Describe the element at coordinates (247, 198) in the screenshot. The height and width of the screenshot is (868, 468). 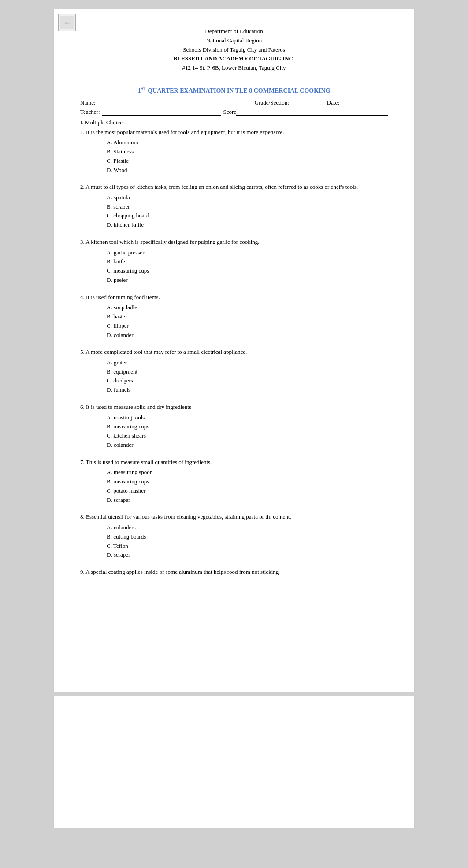
I see `list-item: A. spatula` at that location.